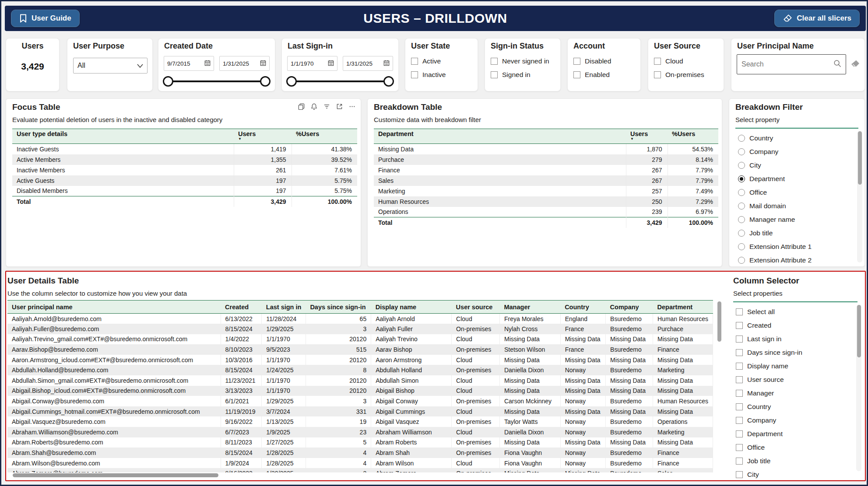 The width and height of the screenshot is (868, 486). I want to click on column-header: Country, so click(583, 307).